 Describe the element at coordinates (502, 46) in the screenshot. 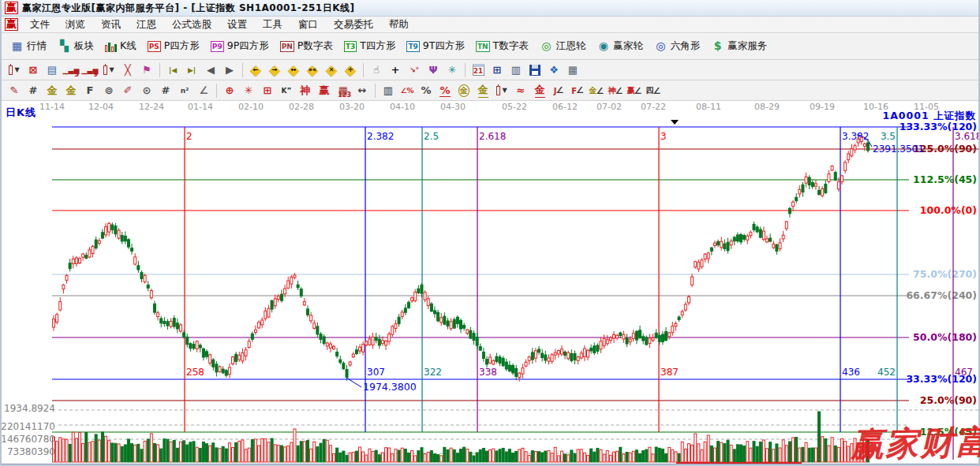

I see `t-number-table-button: TNT数字表` at that location.